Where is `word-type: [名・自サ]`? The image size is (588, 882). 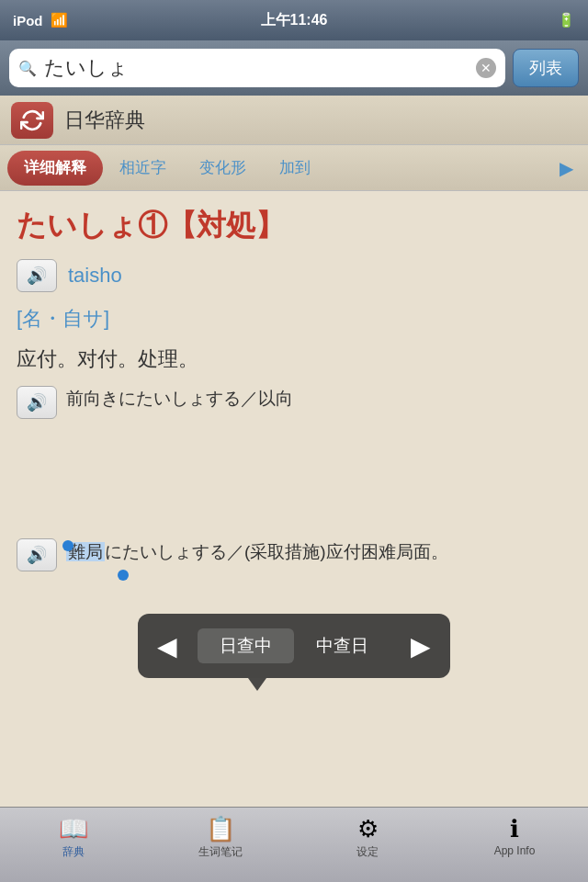
word-type: [名・自サ] is located at coordinates (294, 319).